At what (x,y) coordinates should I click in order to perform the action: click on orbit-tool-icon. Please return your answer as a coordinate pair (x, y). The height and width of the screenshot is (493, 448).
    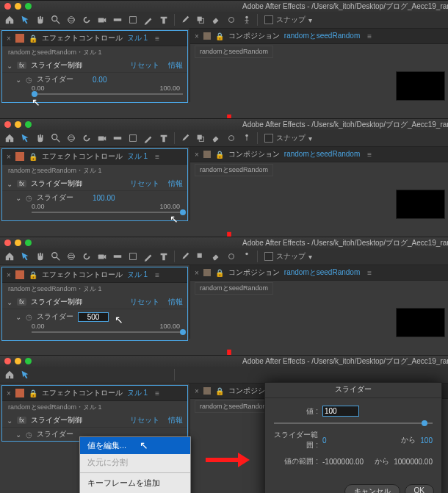
    Looking at the image, I should click on (71, 20).